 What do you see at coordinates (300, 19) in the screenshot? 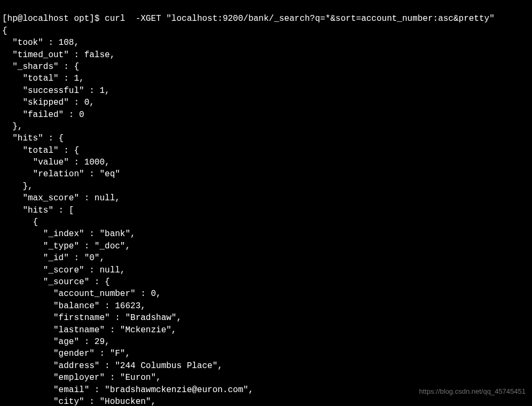
I see `command-text: curl -XGET "localhost:9200/bank/_search?…` at bounding box center [300, 19].